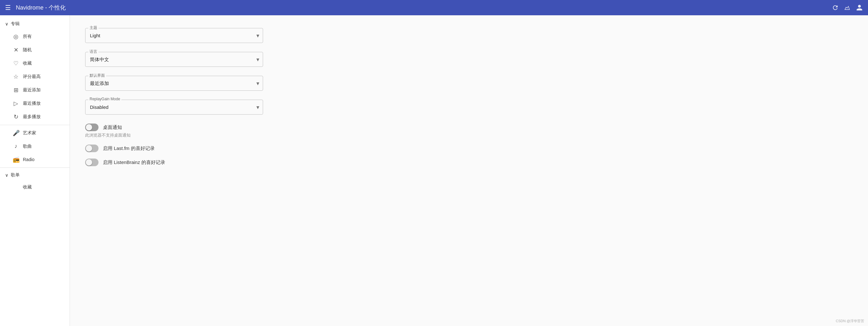 The width and height of the screenshot is (868, 326). What do you see at coordinates (16, 50) in the screenshot?
I see `random-icon: ✕` at bounding box center [16, 50].